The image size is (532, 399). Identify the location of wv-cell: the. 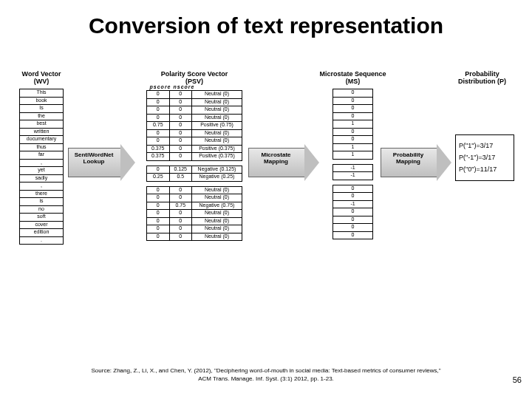
(41, 117).